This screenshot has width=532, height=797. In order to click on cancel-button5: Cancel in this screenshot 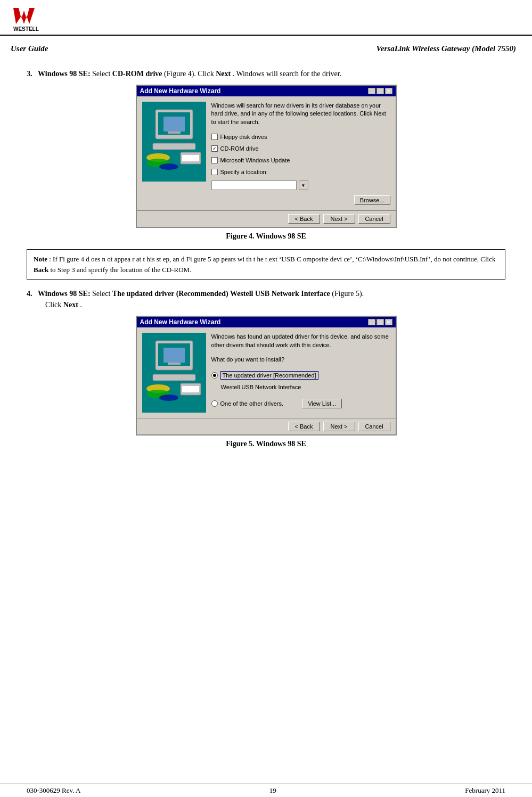, I will do `click(374, 426)`.